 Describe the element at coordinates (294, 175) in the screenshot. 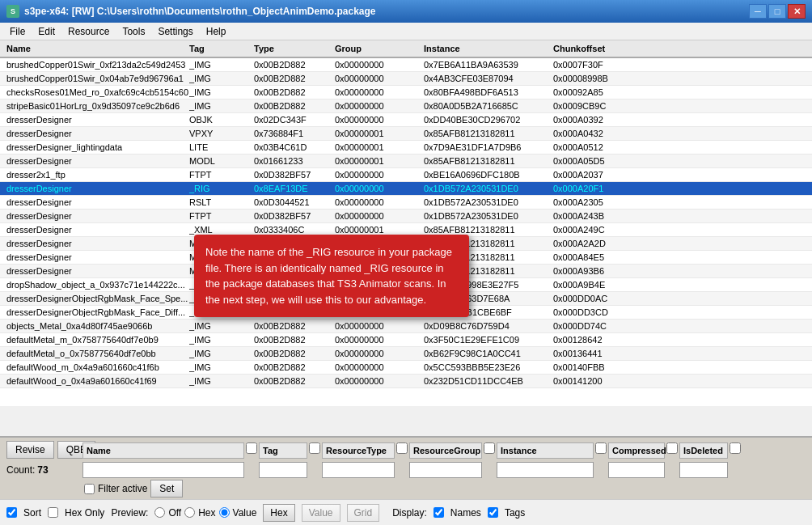

I see `cell-type: 0x0D382BF57` at that location.